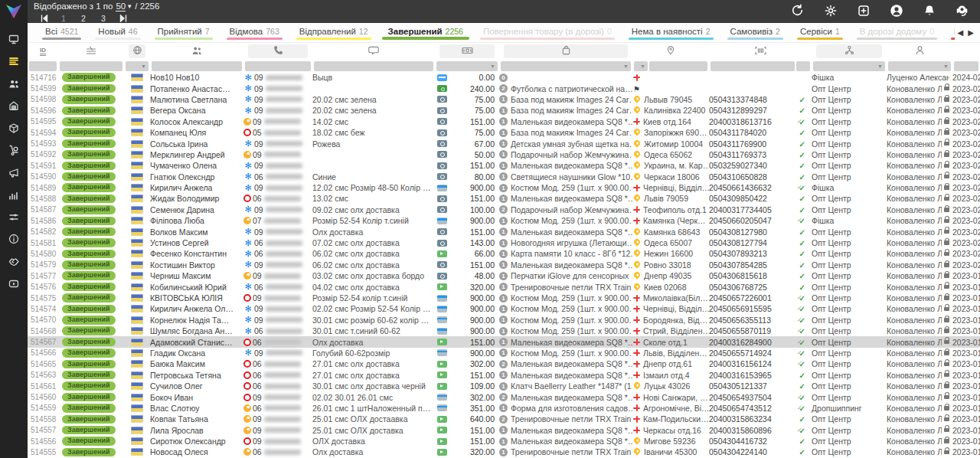  What do you see at coordinates (504, 375) in the screenshot?
I see `table-row: 514563 Завершений Петровська Тетяна 06 2…` at bounding box center [504, 375].